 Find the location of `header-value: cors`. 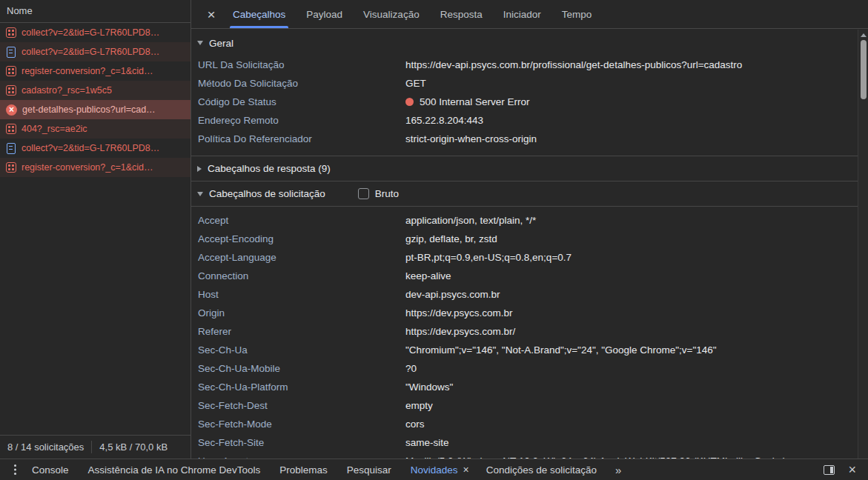

header-value: cors is located at coordinates (632, 424).